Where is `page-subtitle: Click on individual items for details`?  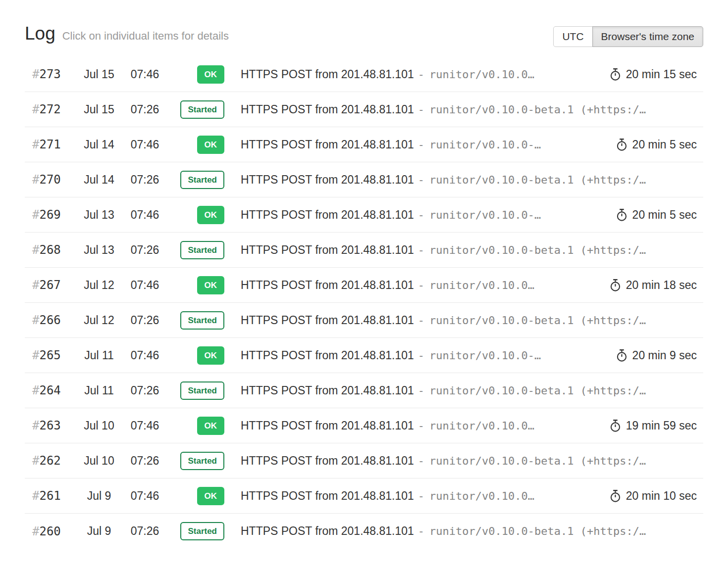
page-subtitle: Click on individual items for details is located at coordinates (146, 36).